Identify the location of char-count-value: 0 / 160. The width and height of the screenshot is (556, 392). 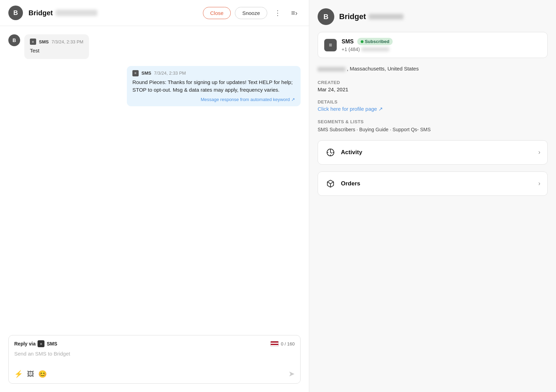
(288, 344).